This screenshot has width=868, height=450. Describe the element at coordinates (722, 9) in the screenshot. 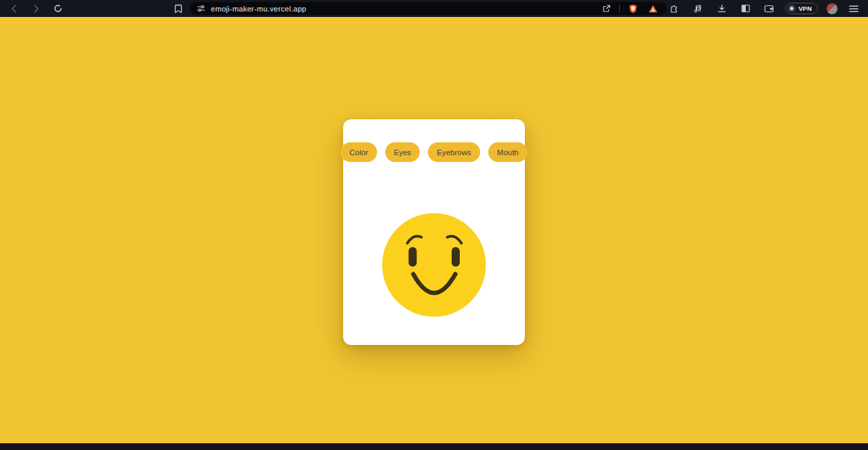

I see `download-icon` at that location.